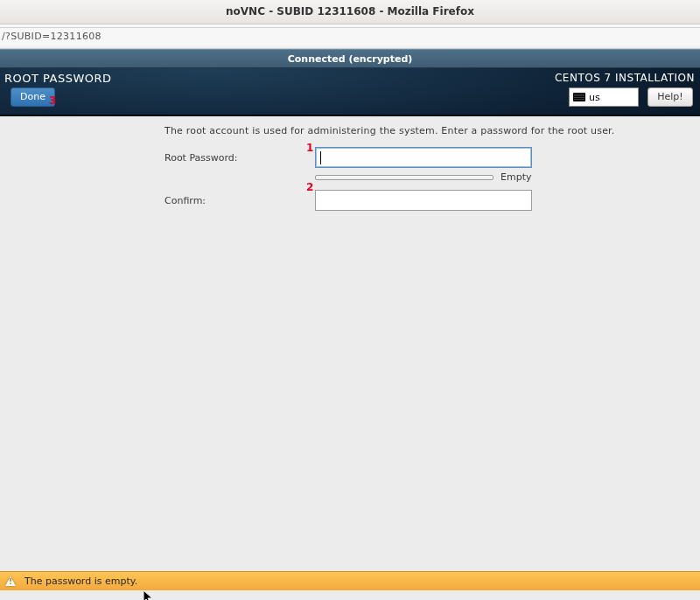 The height and width of the screenshot is (600, 700). What do you see at coordinates (350, 11) in the screenshot?
I see `window-title: noVNC - SUBID 12311608 - Mozilla Firefox` at bounding box center [350, 11].